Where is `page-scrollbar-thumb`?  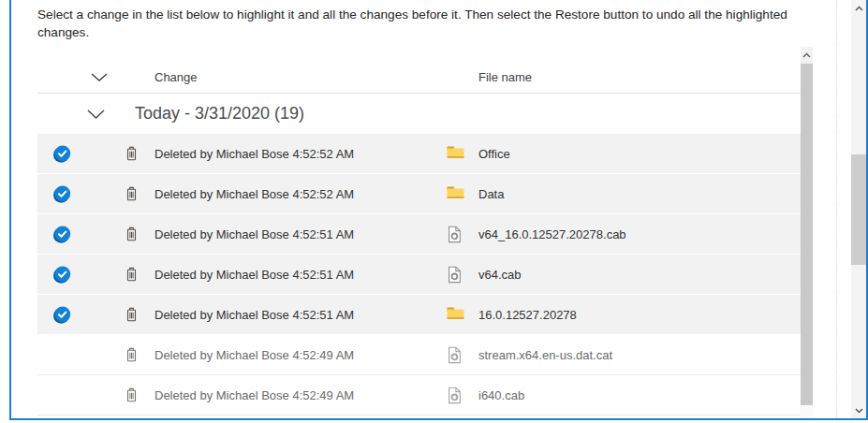
page-scrollbar-thumb is located at coordinates (859, 210).